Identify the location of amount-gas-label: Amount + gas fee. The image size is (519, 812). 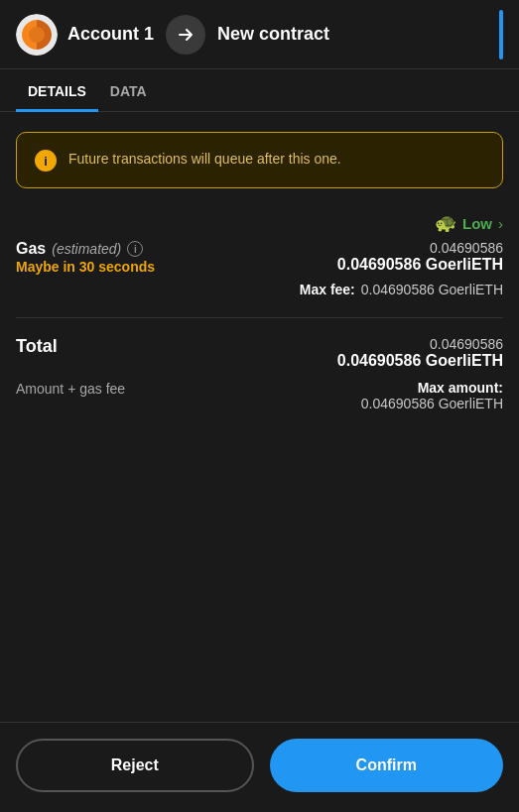
(70, 390).